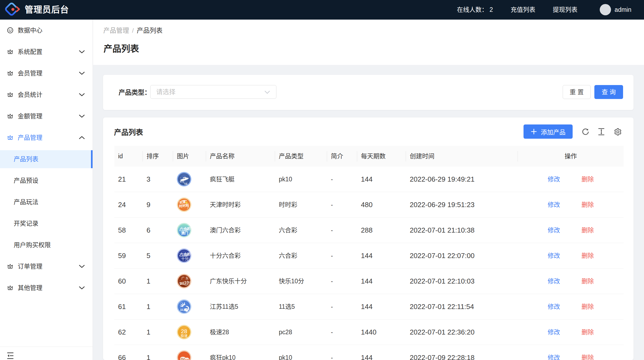  What do you see at coordinates (189, 282) in the screenshot?
I see `svg-text: 分` at bounding box center [189, 282].